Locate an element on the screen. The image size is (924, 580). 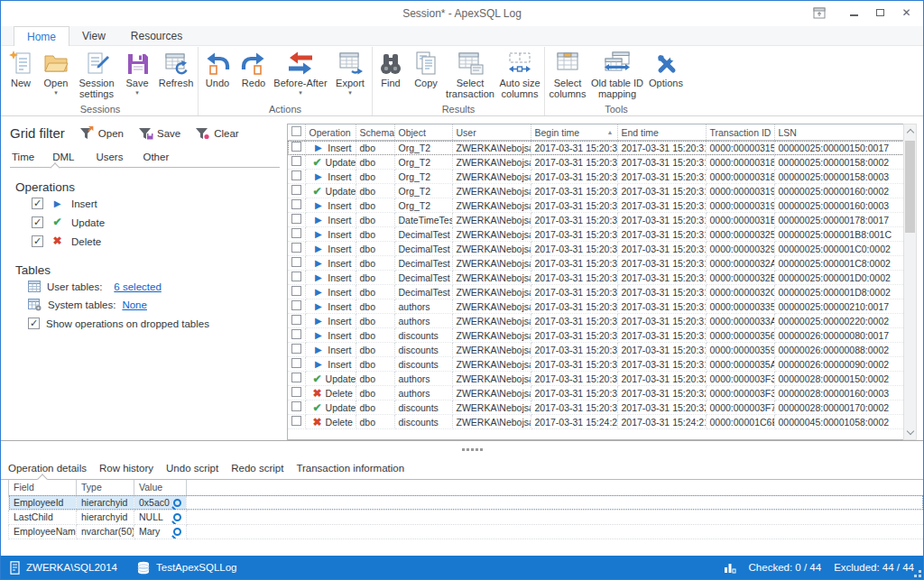
tab-home: Home is located at coordinates (42, 36).